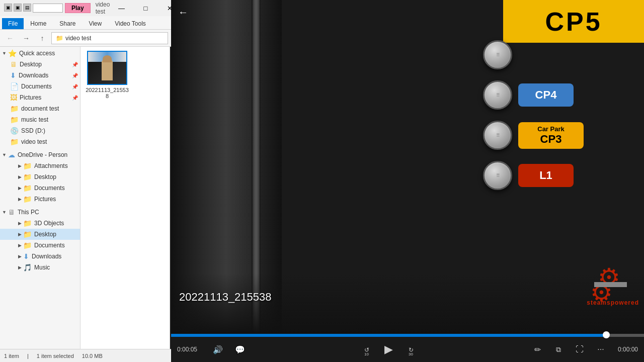 The height and width of the screenshot is (362, 644). I want to click on sidebar-item-label: Pictures, so click(30, 98).